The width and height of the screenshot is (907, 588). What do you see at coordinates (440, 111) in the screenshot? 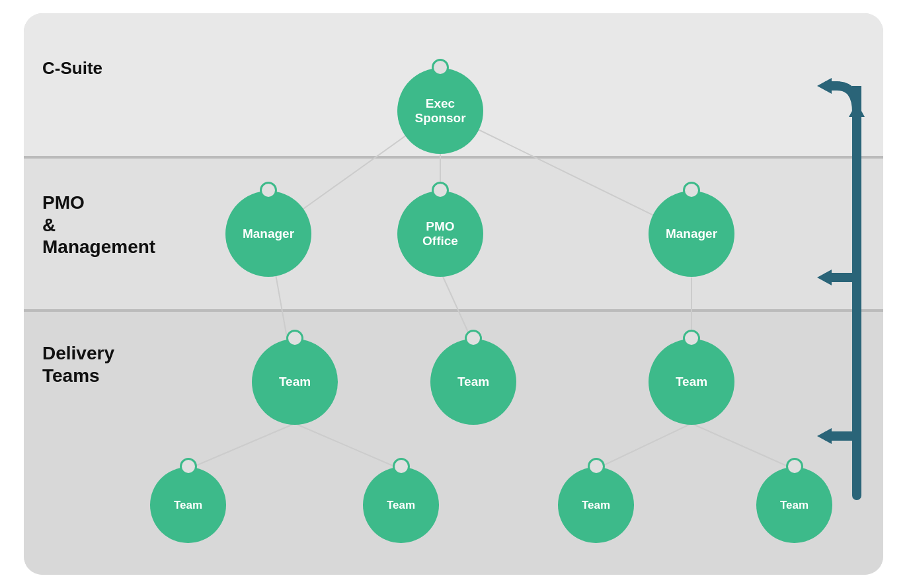
I see `node-exec-sponsor-label: Exec Sponsor` at bounding box center [440, 111].